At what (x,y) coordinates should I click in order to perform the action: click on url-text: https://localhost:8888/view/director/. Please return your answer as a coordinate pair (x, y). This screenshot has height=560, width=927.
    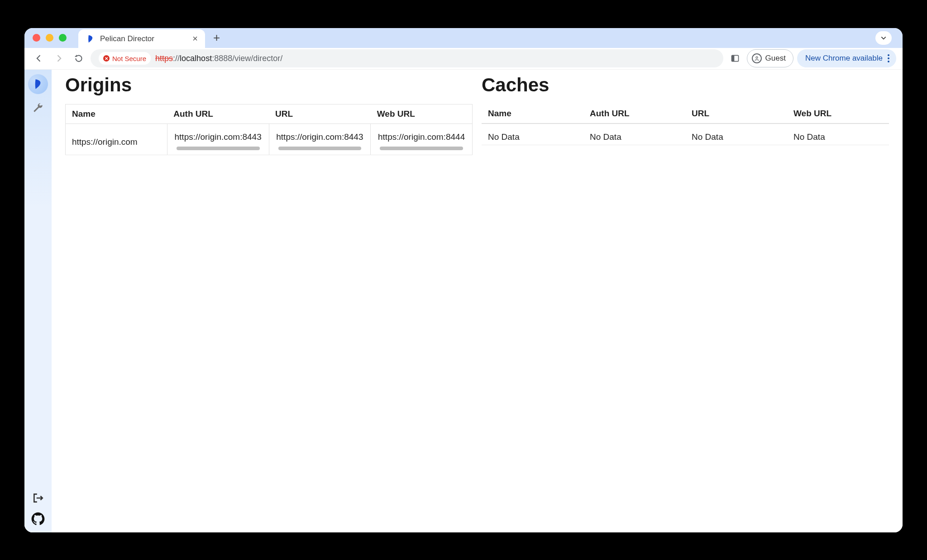
    Looking at the image, I should click on (219, 59).